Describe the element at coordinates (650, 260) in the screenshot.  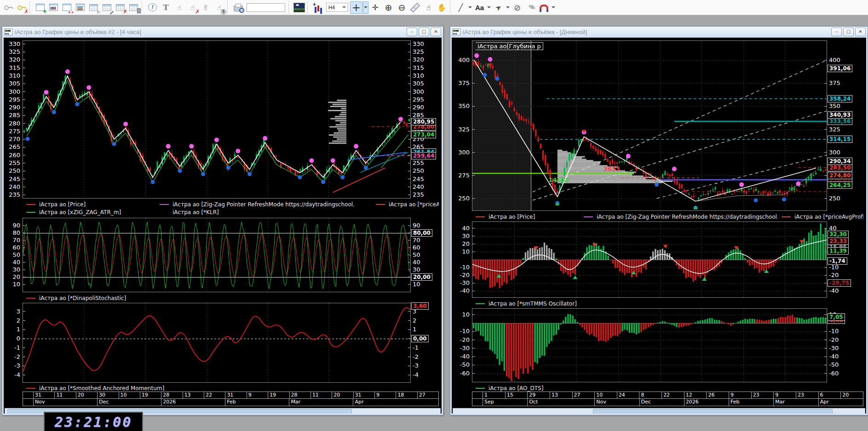
I see `right-oscillator-canvas` at that location.